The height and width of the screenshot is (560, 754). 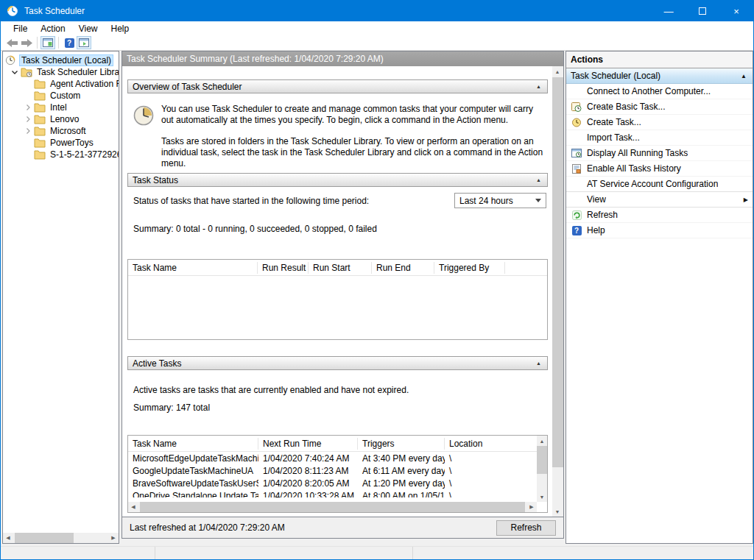 I want to click on task-status-section-header: Task Status ▲, so click(x=337, y=180).